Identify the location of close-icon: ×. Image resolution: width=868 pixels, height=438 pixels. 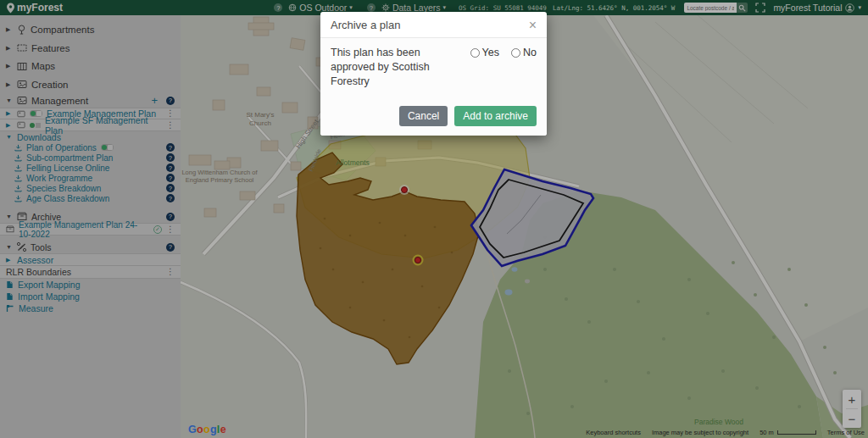
(532, 25).